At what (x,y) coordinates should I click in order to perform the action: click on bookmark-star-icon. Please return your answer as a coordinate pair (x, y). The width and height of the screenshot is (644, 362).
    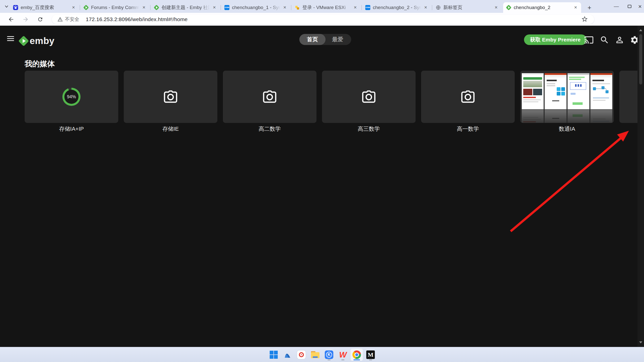
    Looking at the image, I should click on (585, 20).